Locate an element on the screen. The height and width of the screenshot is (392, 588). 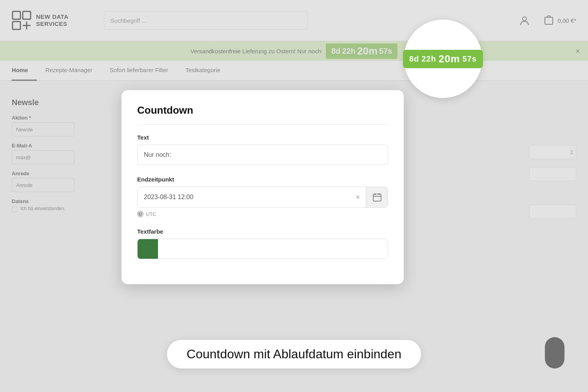
bubble-days: 8d is located at coordinates (414, 59).